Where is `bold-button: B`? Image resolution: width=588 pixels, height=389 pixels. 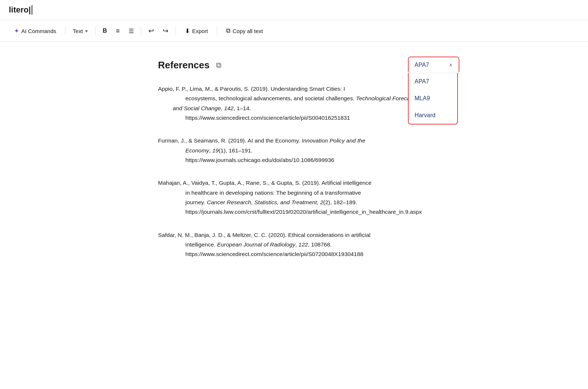
bold-button: B is located at coordinates (105, 31).